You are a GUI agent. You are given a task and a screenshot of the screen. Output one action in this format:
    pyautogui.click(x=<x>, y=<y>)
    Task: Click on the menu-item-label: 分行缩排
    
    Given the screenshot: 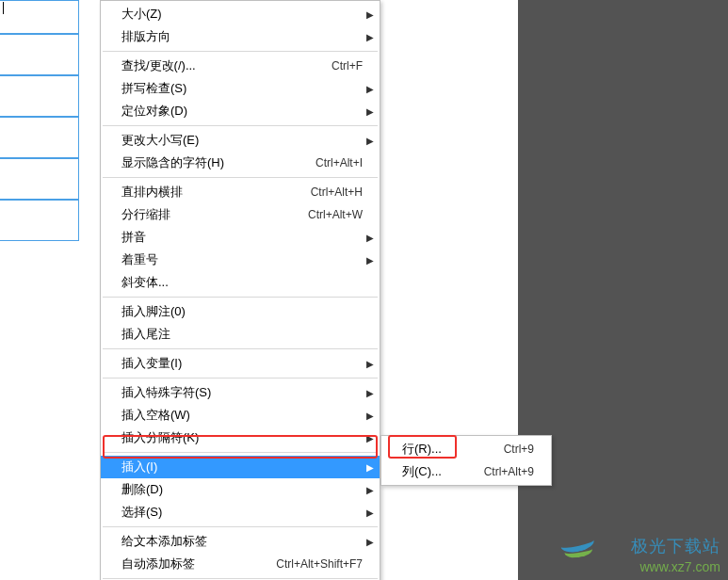 What is the action you would take?
    pyautogui.click(x=215, y=215)
    